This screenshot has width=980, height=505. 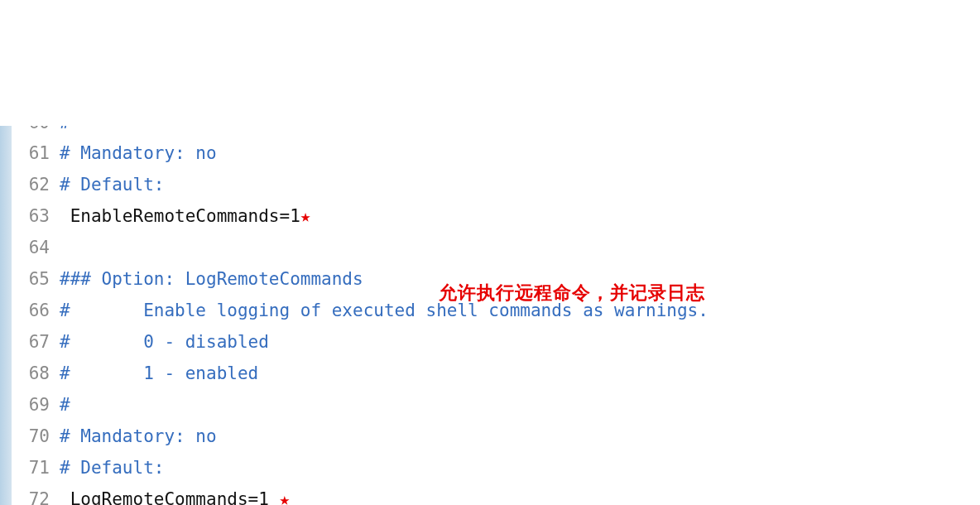 I want to click on code-line: 71# Default:, so click(x=490, y=468).